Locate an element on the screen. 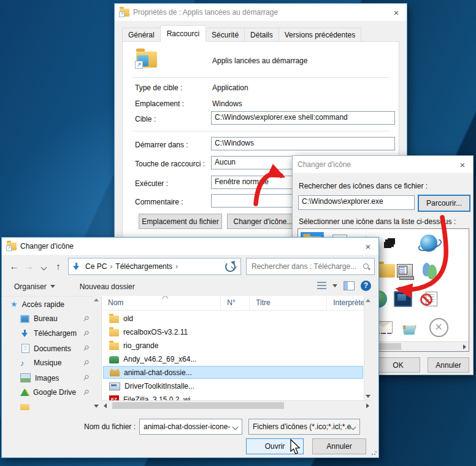  comment-label: Commentaire : is located at coordinates (159, 202).